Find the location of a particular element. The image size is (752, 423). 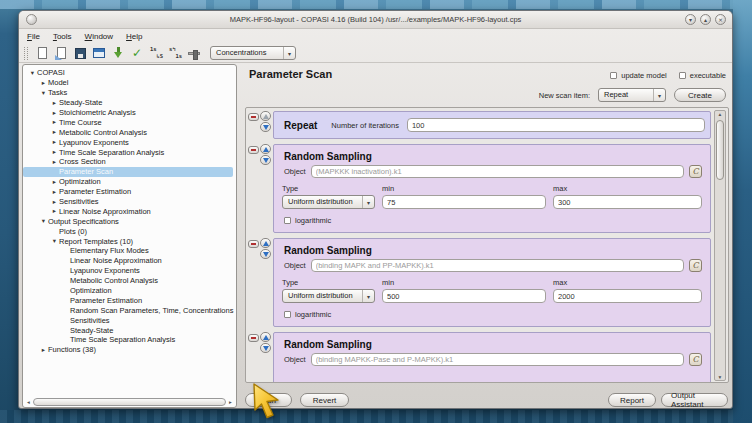

tree-item-steady-state: Steady-State is located at coordinates (130, 330).